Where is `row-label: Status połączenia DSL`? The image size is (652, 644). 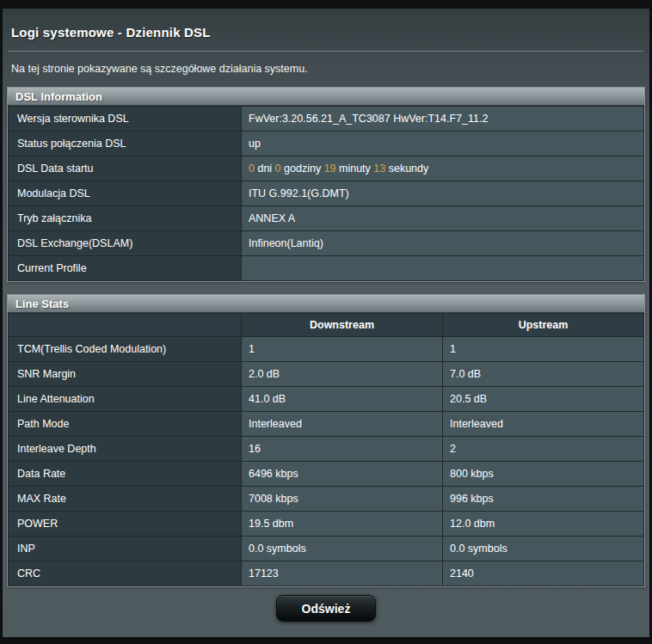
row-label: Status połączenia DSL is located at coordinates (126, 144).